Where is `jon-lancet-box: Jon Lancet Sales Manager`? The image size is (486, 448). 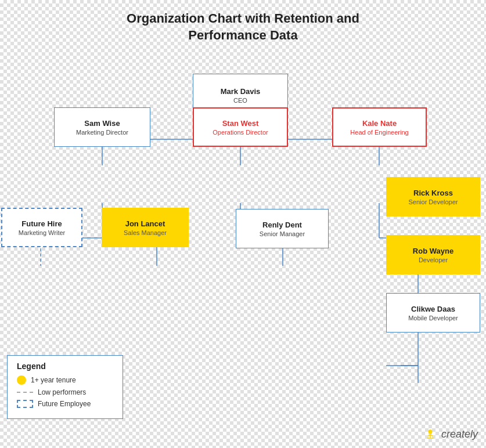 jon-lancet-box: Jon Lancet Sales Manager is located at coordinates (145, 227).